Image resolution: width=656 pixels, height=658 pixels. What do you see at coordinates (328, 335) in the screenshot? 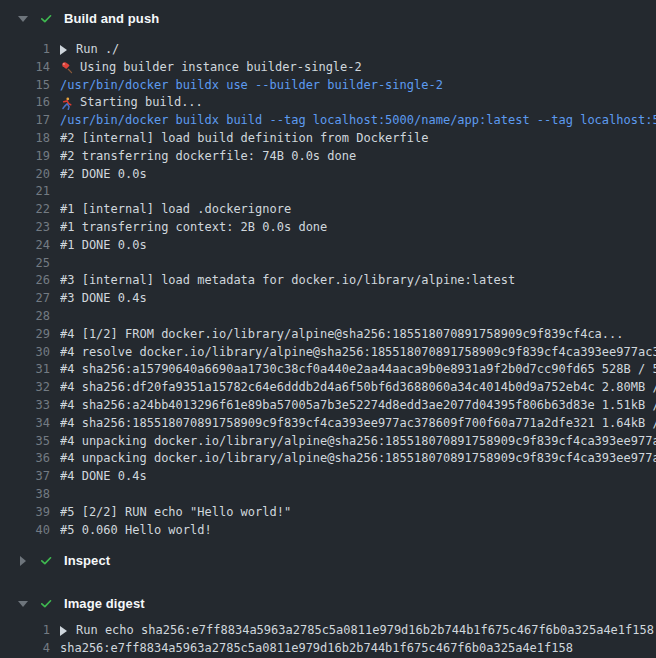
I see `log-line: 29 #4 [1/2] FROM docker.io/library/alpin…` at bounding box center [328, 335].